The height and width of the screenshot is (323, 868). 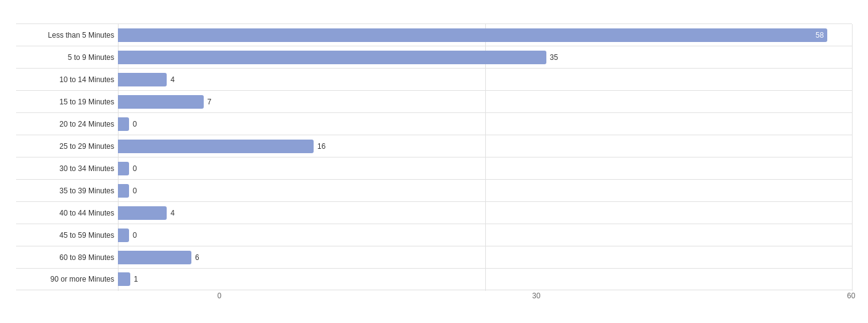 What do you see at coordinates (220, 296) in the screenshot?
I see `x-tick: 0` at bounding box center [220, 296].